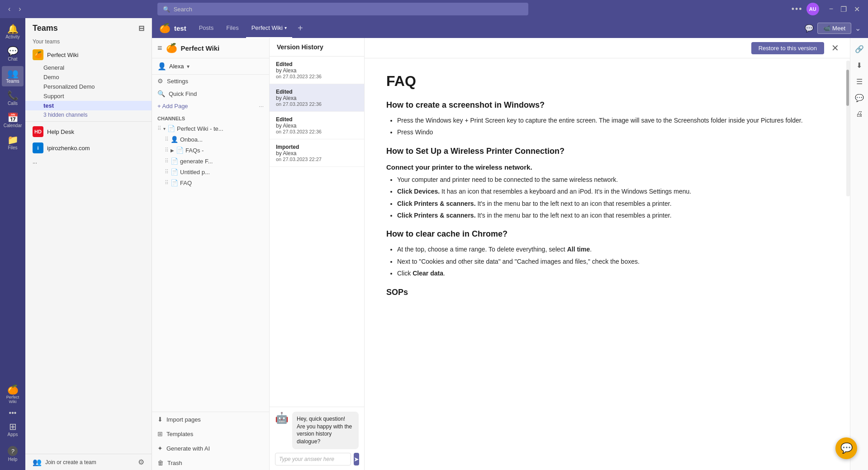 The width and height of the screenshot is (868, 470). Describe the element at coordinates (172, 150) in the screenshot. I see `faqs-chevron-icon: ▶` at that location.